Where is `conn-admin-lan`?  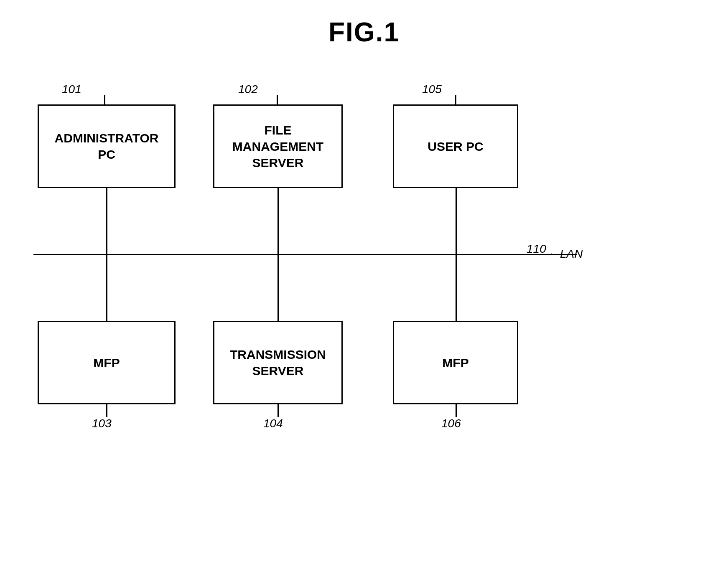 conn-admin-lan is located at coordinates (107, 221).